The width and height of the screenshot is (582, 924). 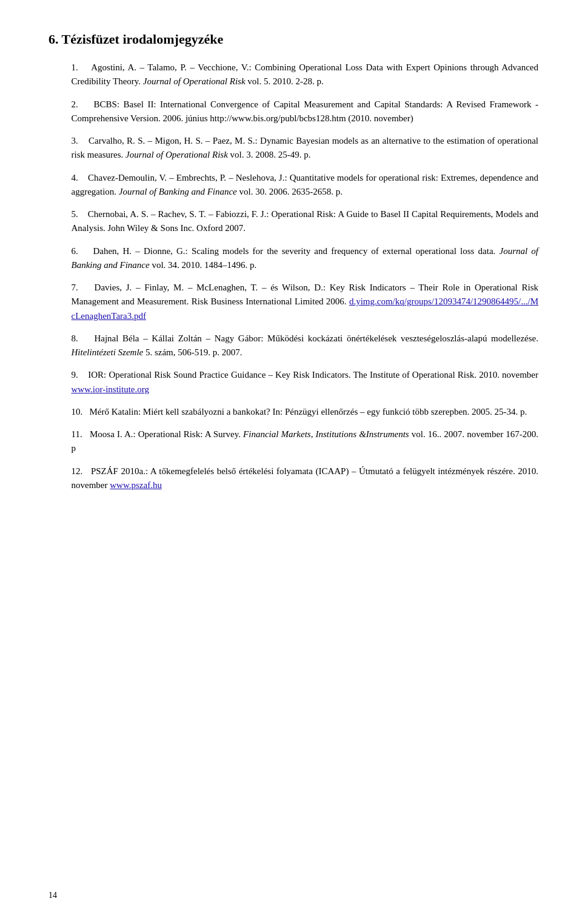 I want to click on ref12-link: www.pszaf.hu, so click(x=136, y=485).